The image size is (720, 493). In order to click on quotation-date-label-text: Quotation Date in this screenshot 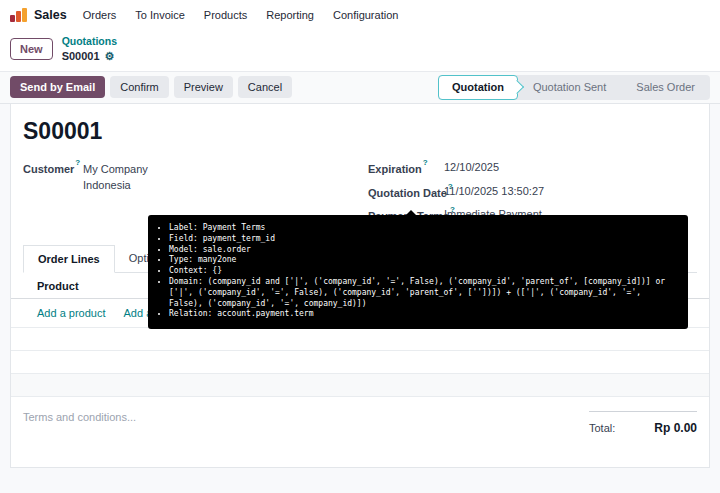, I will do `click(408, 192)`.